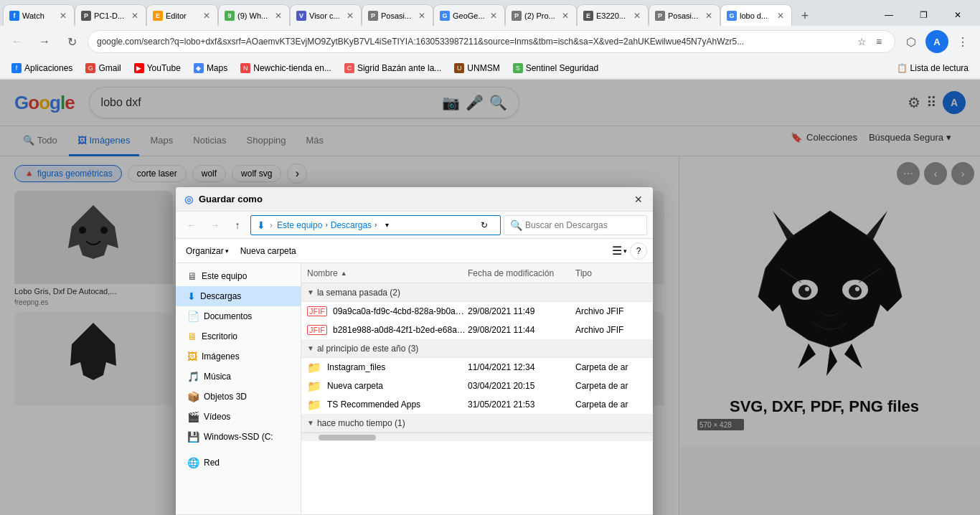  I want to click on dialog-title-bar: ◎ Guardar como ✕, so click(415, 199).